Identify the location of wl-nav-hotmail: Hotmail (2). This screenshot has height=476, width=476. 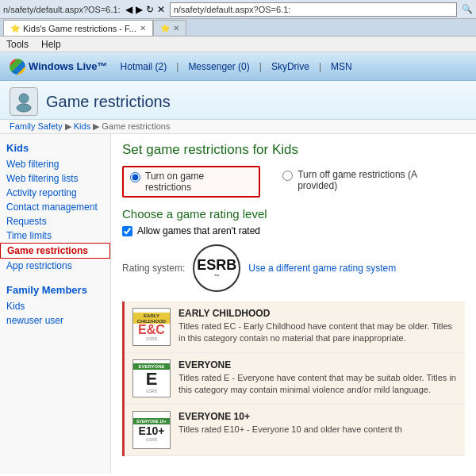
(144, 67).